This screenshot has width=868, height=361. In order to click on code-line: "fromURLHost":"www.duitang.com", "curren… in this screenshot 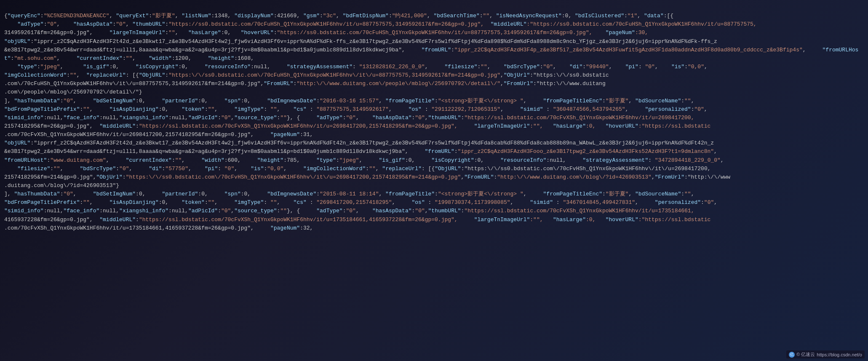, I will do `click(434, 160)`.